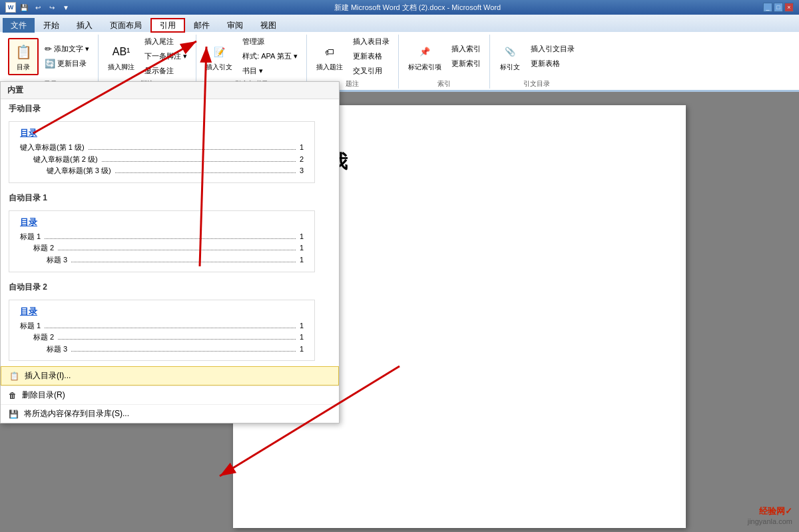 Image resolution: width=799 pixels, height=532 pixels. Describe the element at coordinates (302, 160) in the screenshot. I see `toc1-entry-2-page: 2` at that location.